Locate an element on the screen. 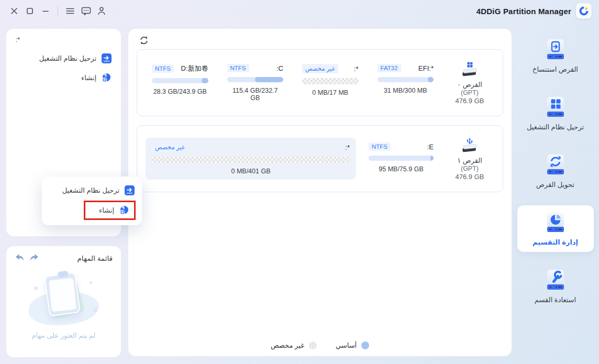 This screenshot has width=599, height=364. sidebar-item-label: ترحيل نظام التشغيل is located at coordinates (555, 127).